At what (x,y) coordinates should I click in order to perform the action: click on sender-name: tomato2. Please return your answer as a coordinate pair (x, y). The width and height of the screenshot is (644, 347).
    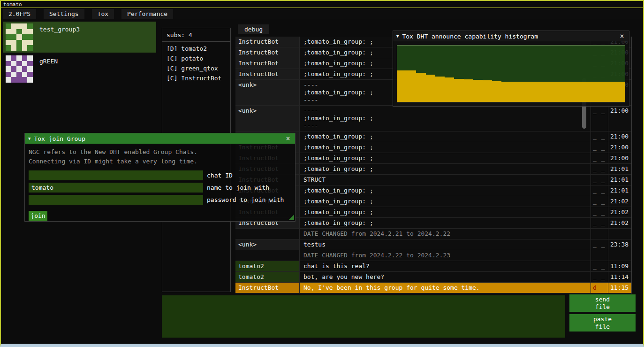
    Looking at the image, I should click on (267, 266).